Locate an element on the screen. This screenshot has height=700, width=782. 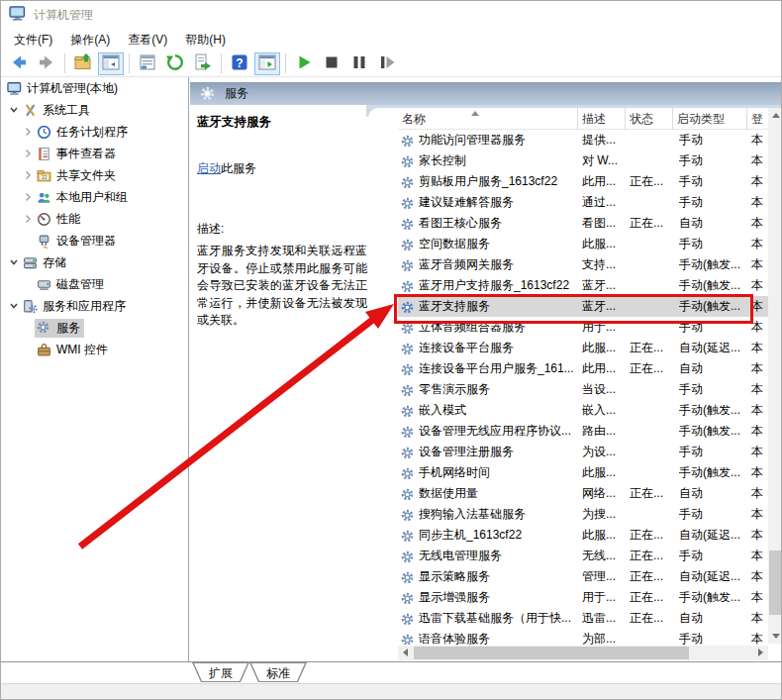
scroll-down-icon is located at coordinates (775, 636).